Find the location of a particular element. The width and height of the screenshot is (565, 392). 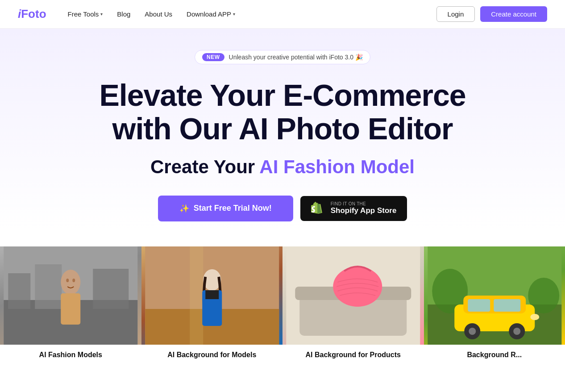

nav-about-us: About Us is located at coordinates (158, 14).